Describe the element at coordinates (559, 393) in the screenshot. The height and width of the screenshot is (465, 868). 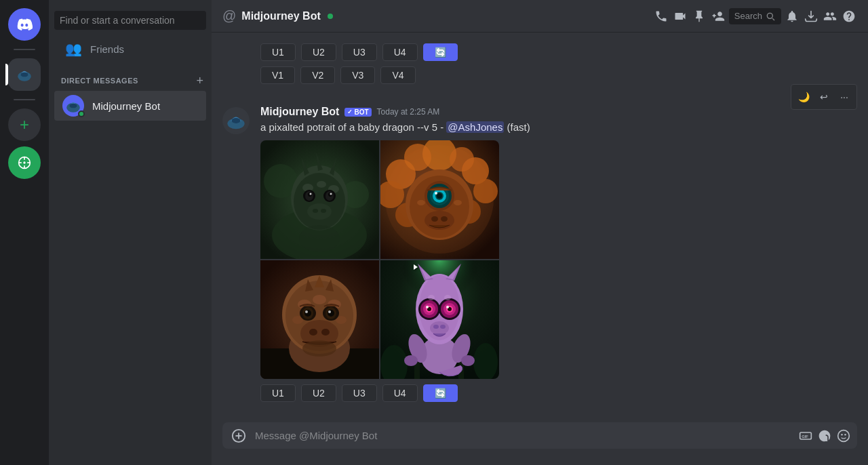
I see `bottom-u-buttons-row: U1 U2 U3 U4 🔄` at that location.